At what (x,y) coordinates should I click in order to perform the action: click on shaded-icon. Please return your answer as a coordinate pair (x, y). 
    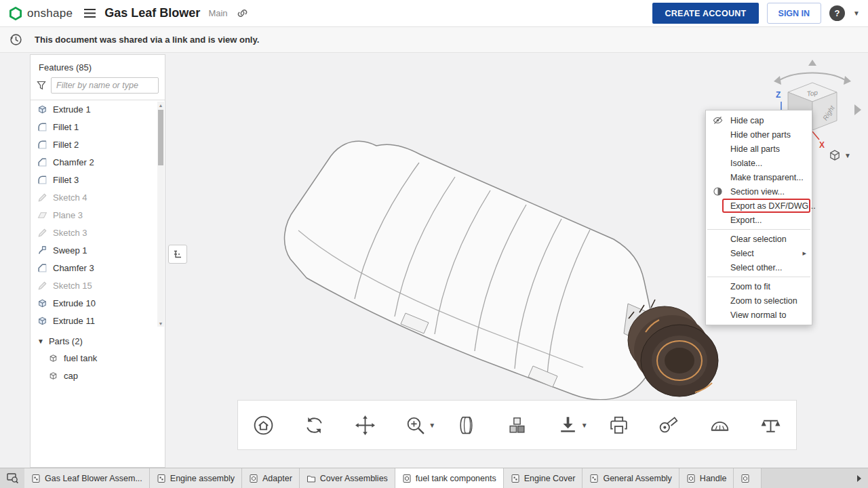
    Looking at the image, I should click on (467, 426).